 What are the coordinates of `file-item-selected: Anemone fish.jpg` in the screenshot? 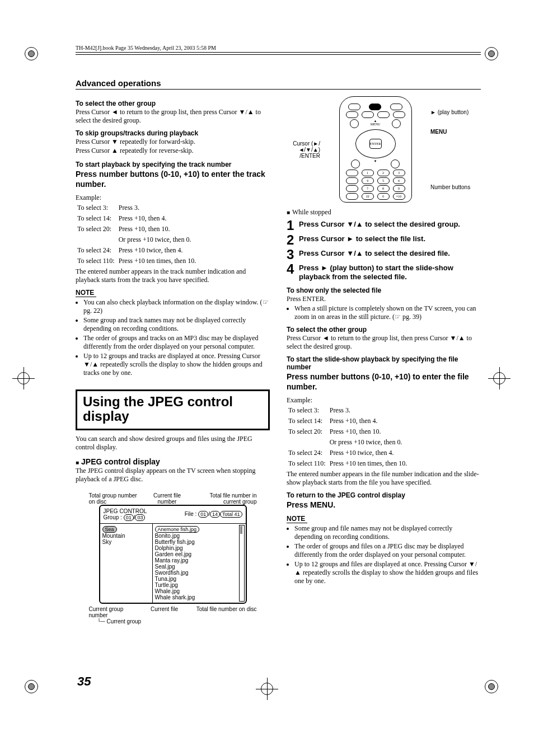 It's located at (177, 529).